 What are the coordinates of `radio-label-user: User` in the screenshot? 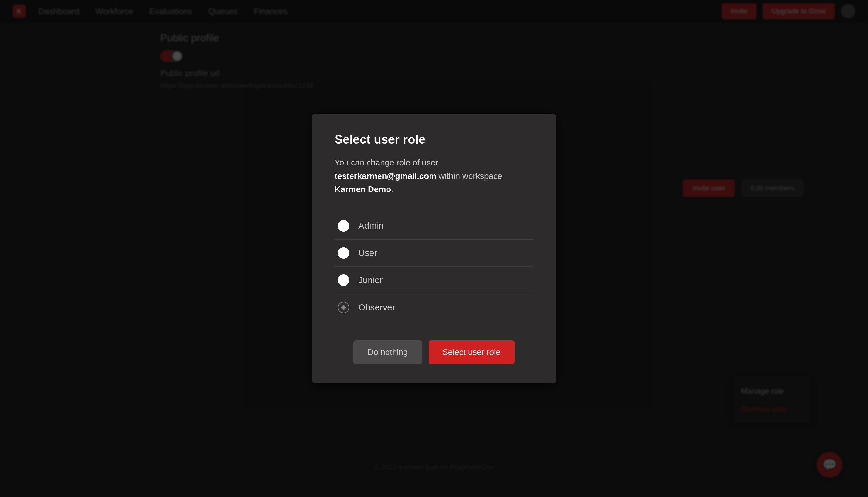 It's located at (368, 253).